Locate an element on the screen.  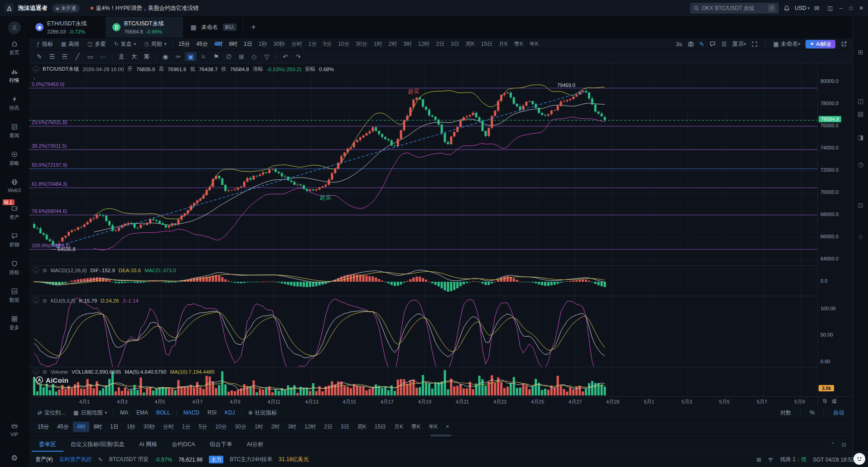
draw-tool2-icon-6: ⊞ is located at coordinates (241, 57).